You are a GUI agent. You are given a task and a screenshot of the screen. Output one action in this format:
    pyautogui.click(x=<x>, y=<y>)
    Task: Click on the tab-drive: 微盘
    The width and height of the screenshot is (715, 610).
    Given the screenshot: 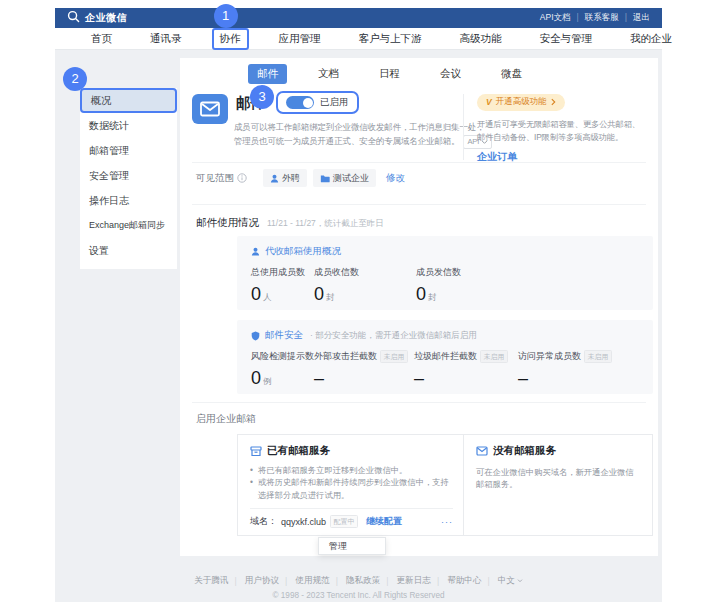 What is the action you would take?
    pyautogui.click(x=512, y=74)
    